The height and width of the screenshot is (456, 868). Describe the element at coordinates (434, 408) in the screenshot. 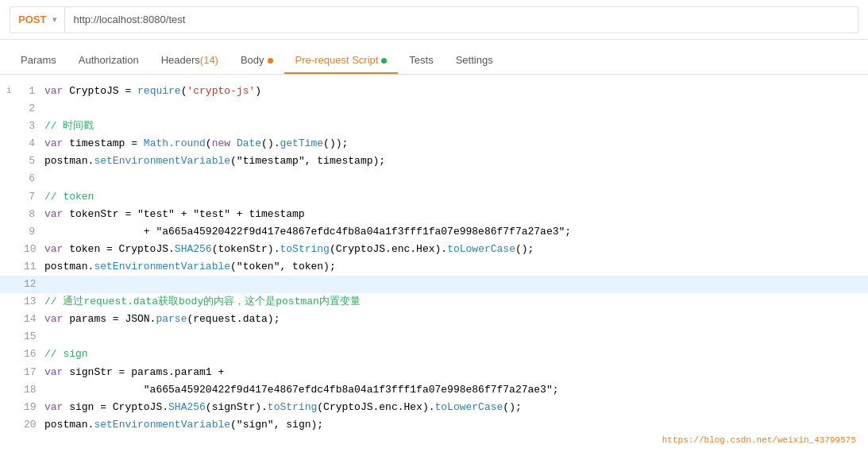

I see `code-line: 19var sign = CryptoJS.SHA256(signStr).to…` at that location.